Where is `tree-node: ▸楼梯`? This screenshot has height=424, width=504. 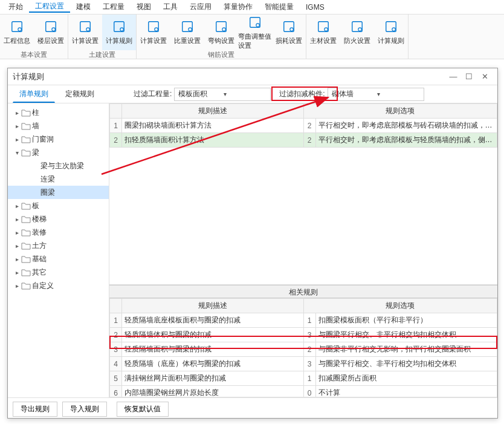 tree-node: ▸楼梯 is located at coordinates (58, 219).